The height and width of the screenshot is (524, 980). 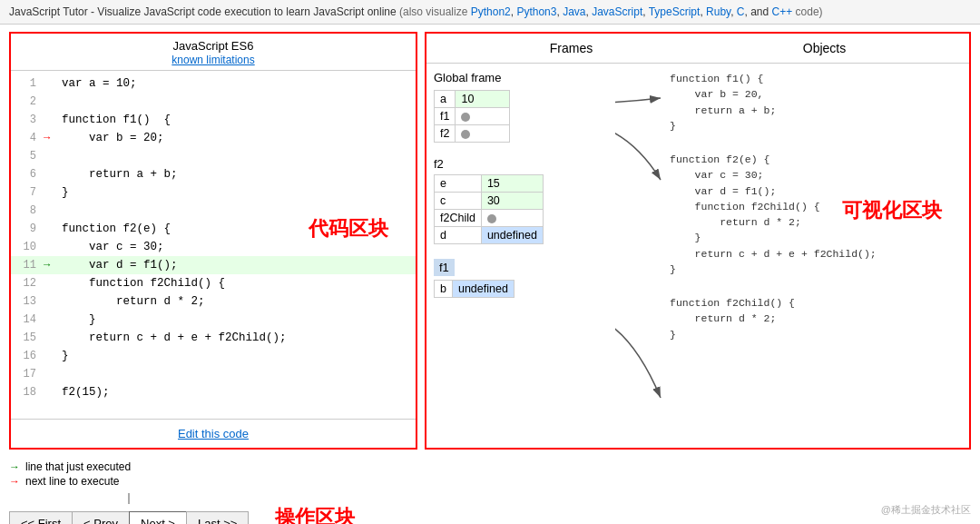 What do you see at coordinates (524, 78) in the screenshot?
I see `global-frame-label: Global frame` at bounding box center [524, 78].